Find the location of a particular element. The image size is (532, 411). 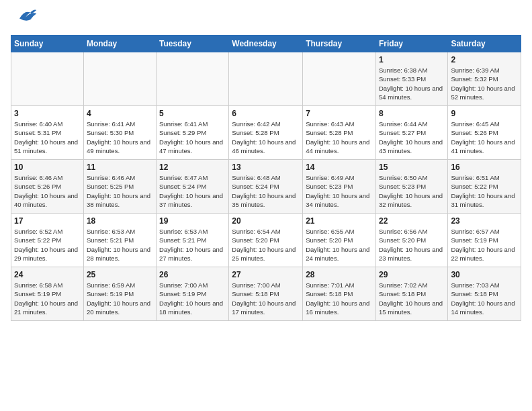

calendar-cell: 23Sunrise: 6:57 AM Sunset: 5:19 PM Dayli… is located at coordinates (485, 240).